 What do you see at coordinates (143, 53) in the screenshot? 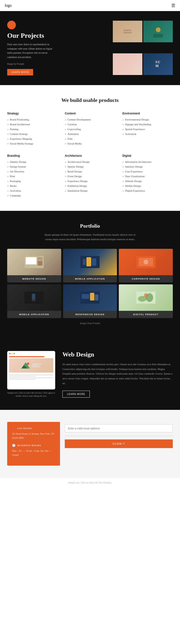
I see `hero-images: KARINADIWSON SUM` at bounding box center [143, 53].